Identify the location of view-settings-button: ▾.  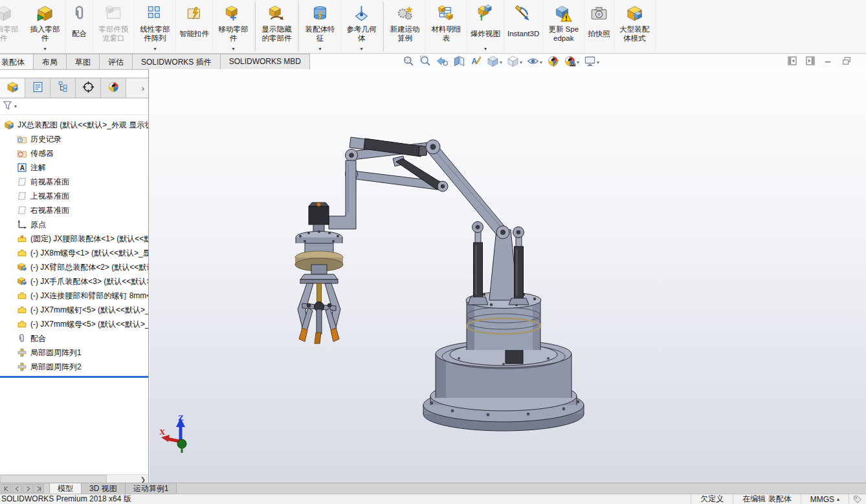
(592, 62).